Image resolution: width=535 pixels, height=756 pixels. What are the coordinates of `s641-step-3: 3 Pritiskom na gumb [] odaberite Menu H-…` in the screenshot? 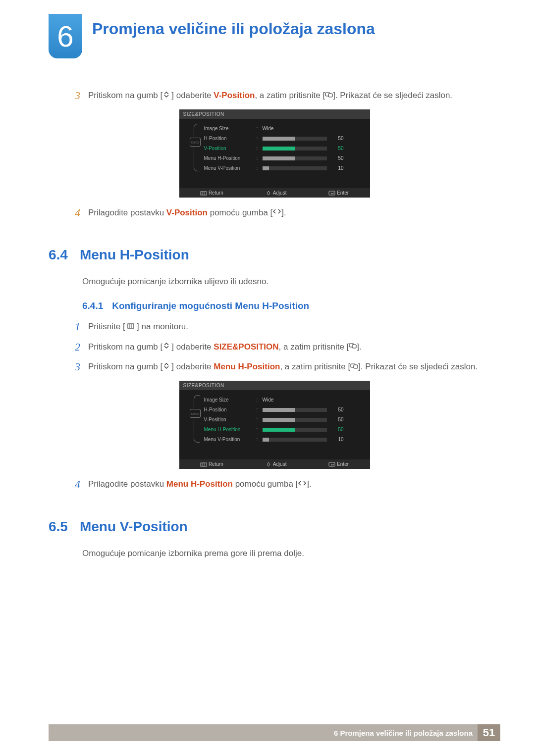 It's located at (274, 367).